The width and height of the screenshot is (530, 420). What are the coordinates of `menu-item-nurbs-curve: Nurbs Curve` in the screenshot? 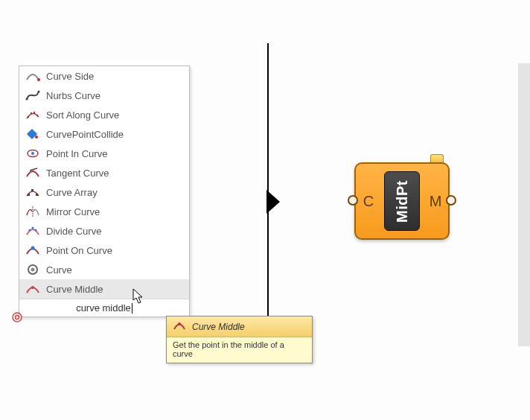 It's located at (104, 95).